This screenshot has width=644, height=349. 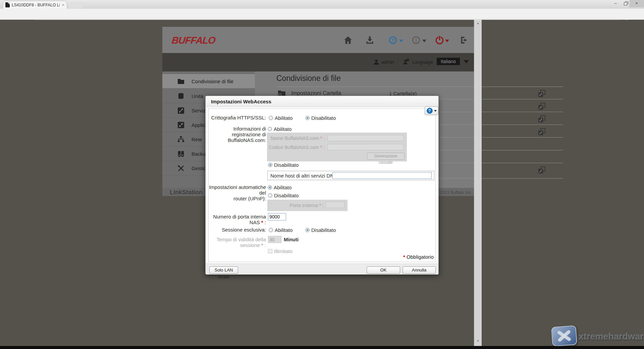 I want to click on language-caret-icon, so click(x=466, y=62).